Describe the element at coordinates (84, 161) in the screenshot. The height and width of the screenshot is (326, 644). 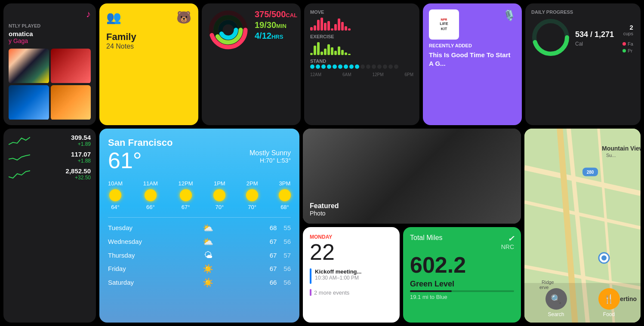
I see `stock-change-2: +1.88` at that location.